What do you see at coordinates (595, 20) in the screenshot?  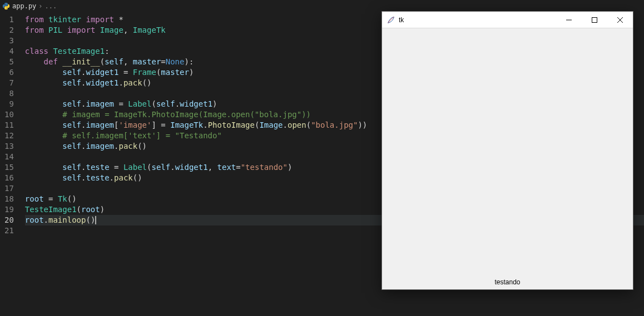 I see `maximize-button` at bounding box center [595, 20].